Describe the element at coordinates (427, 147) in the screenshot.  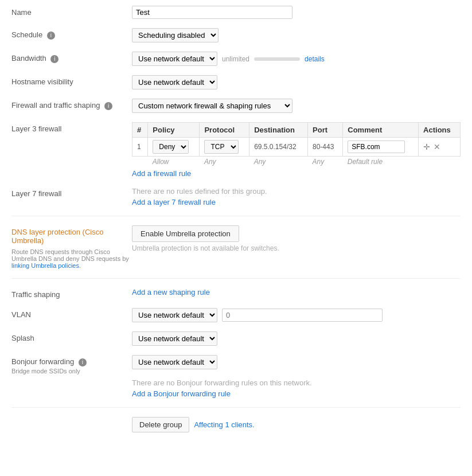
I see `move-icon: ✛` at that location.